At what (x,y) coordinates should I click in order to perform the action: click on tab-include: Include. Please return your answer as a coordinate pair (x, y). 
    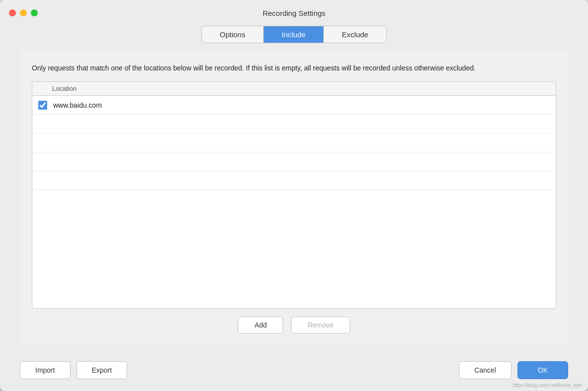
    Looking at the image, I should click on (294, 35).